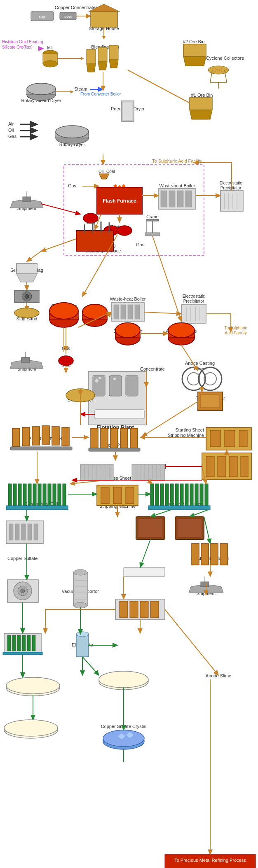  Describe the element at coordinates (110, 171) in the screenshot. I see `svg-text: Coal` at that location.